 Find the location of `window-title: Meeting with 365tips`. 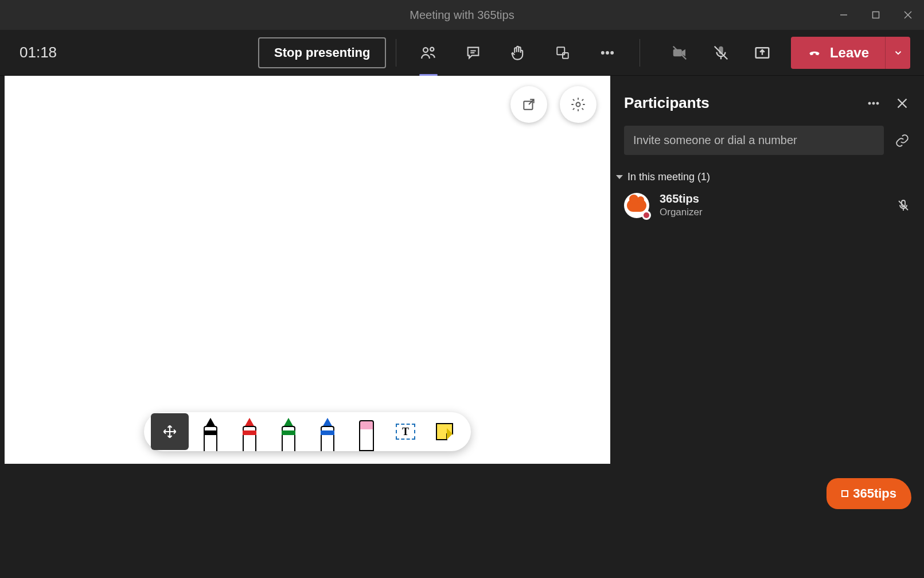

window-title: Meeting with 365tips is located at coordinates (462, 15).